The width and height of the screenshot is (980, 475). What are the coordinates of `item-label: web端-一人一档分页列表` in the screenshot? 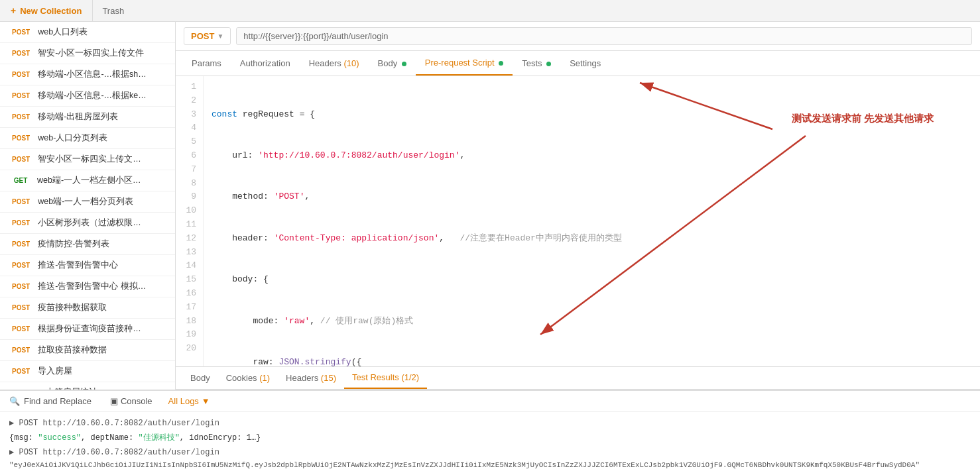 It's located at (103, 201).